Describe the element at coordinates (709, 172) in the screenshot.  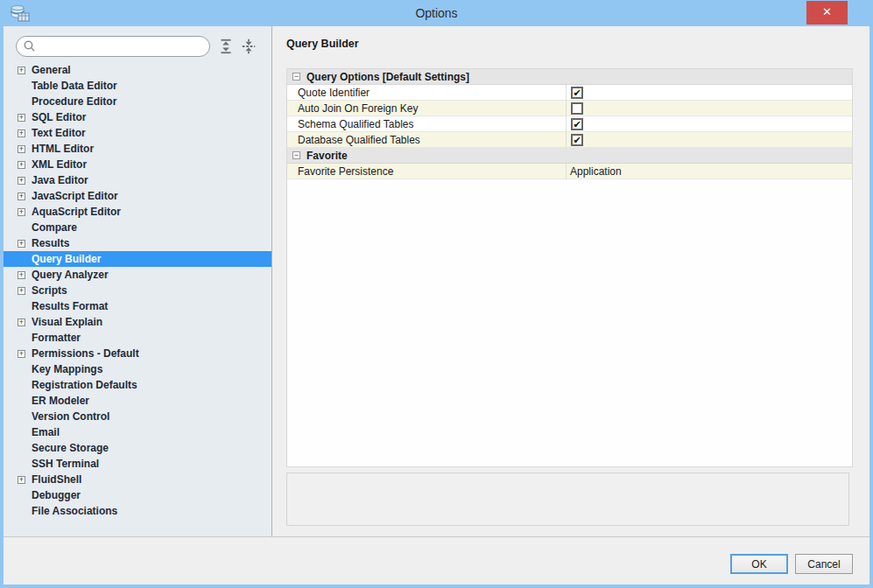
I see `property-value-cell: Application` at that location.